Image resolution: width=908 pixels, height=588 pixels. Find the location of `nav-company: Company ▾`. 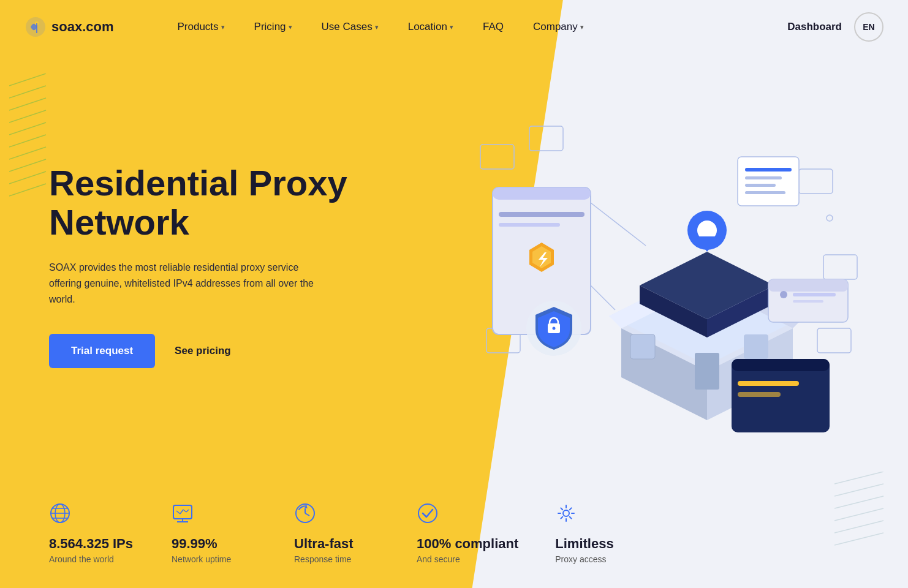

nav-company: Company ▾ is located at coordinates (559, 27).